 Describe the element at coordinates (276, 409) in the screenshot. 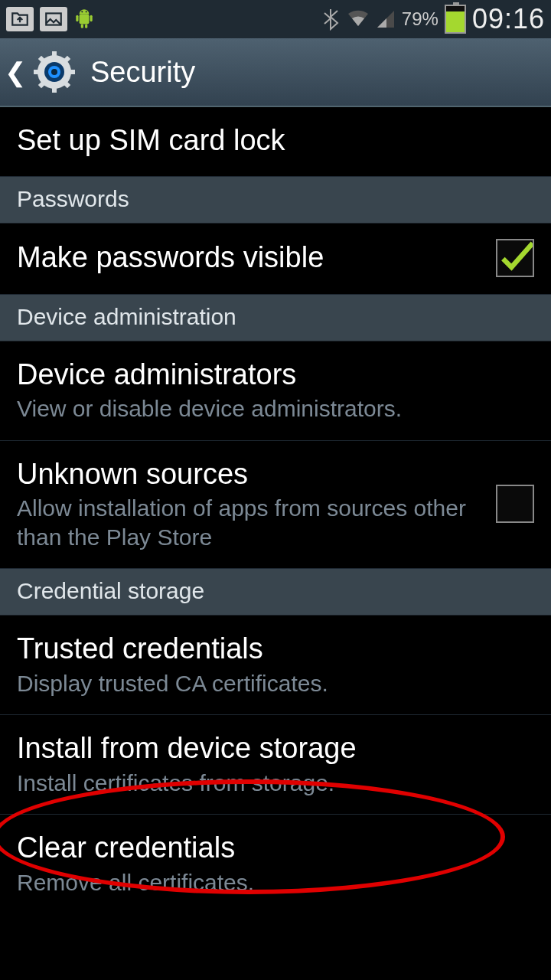

I see `item-subtitle: View or disable device administrators.` at that location.